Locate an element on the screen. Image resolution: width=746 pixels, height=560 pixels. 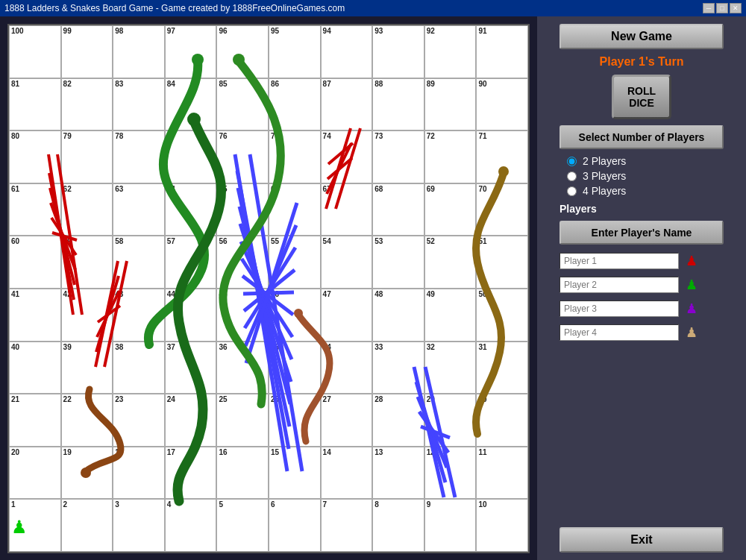
player-4-input is located at coordinates (619, 333).